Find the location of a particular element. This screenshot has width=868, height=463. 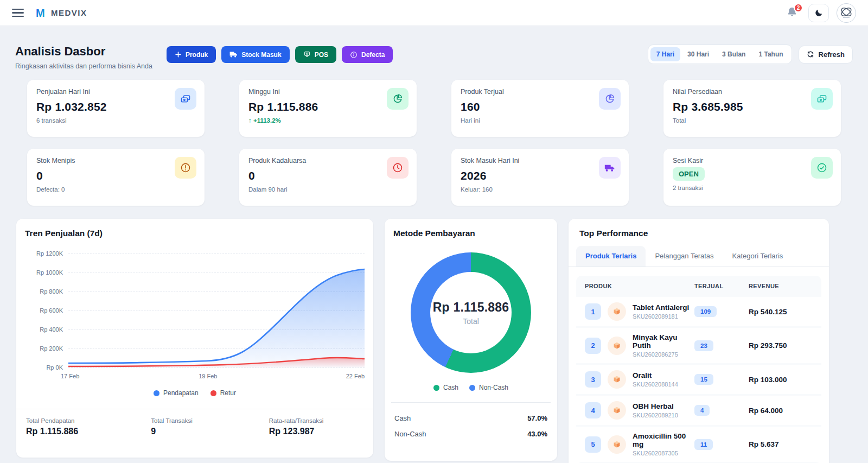

qty-badge: 4 is located at coordinates (702, 410).